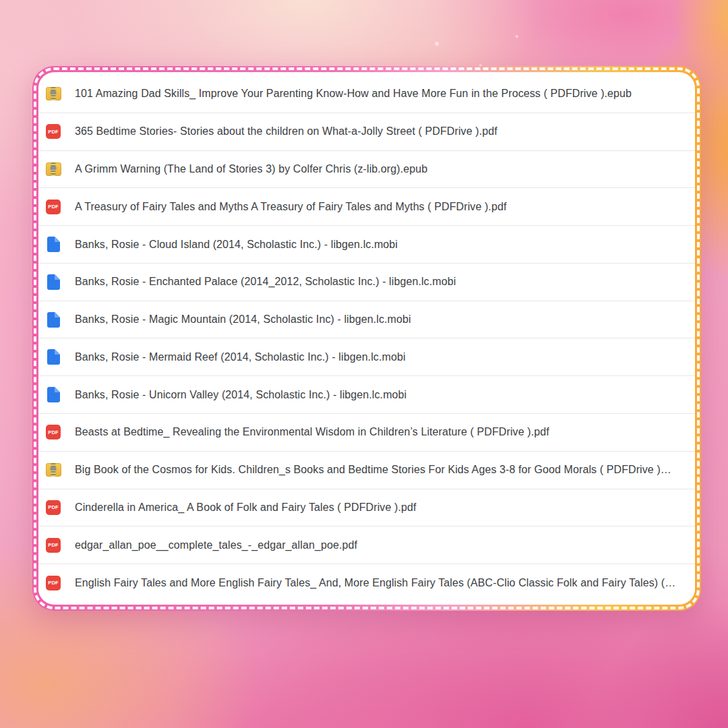  What do you see at coordinates (367, 508) in the screenshot?
I see `file-row: PDF Cinderella in America_ A Book of Fol…` at bounding box center [367, 508].